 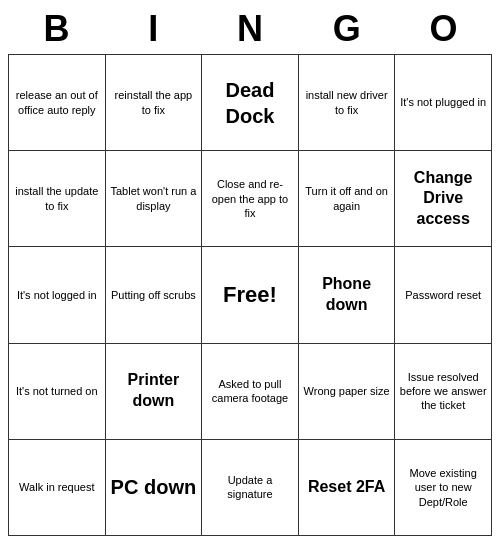 I want to click on bingo-cell: reinstall the app to fix, so click(x=154, y=103).